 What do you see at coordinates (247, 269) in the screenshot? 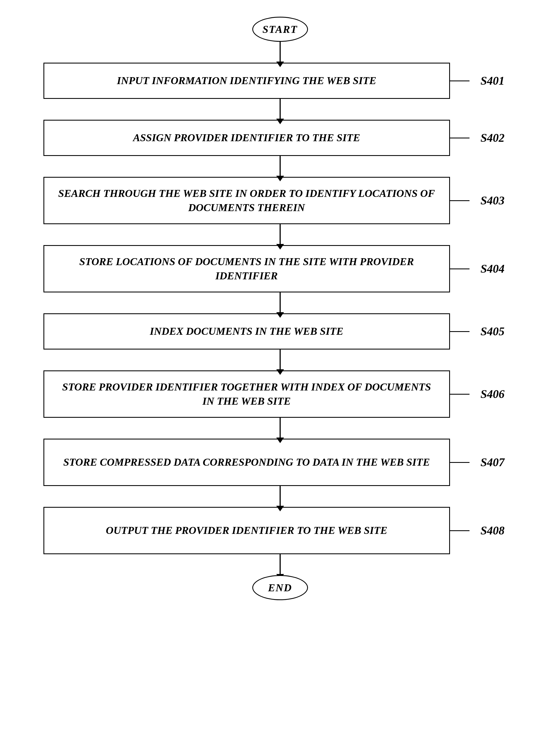
I see `step-text-s404: STORE LOCATIONS OF DOCUMENTS IN THE SITE…` at bounding box center [247, 269].